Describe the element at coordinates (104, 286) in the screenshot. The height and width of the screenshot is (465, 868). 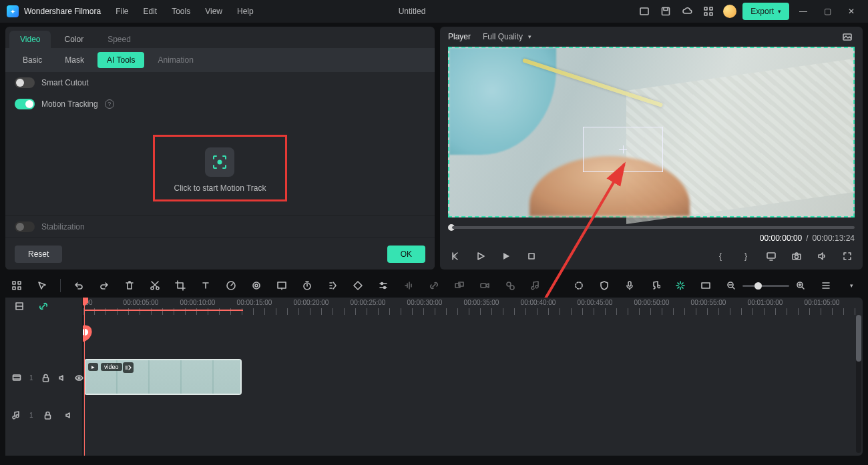
I see `redo-icon` at that location.